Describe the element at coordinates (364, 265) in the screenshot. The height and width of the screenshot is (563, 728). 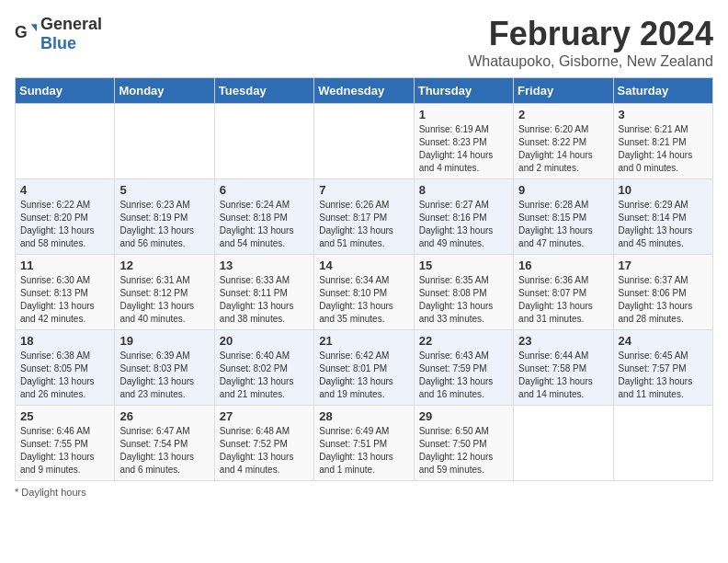
I see `day-number: 14` at that location.